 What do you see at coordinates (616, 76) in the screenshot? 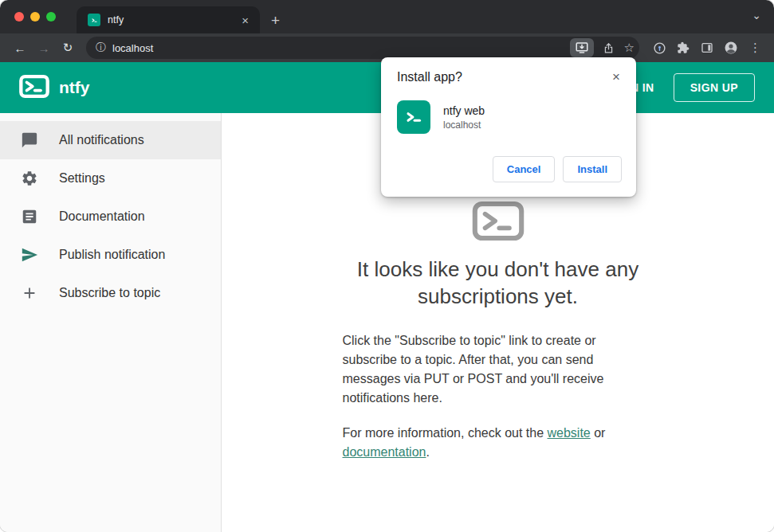
I see `dialog-close-icon: ×` at bounding box center [616, 76].